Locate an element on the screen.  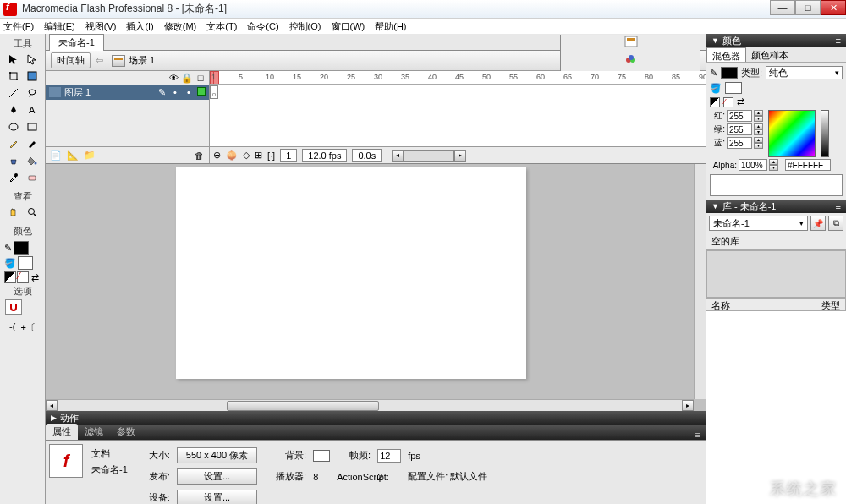
menu-modify: 修改(M) is located at coordinates (181, 27).